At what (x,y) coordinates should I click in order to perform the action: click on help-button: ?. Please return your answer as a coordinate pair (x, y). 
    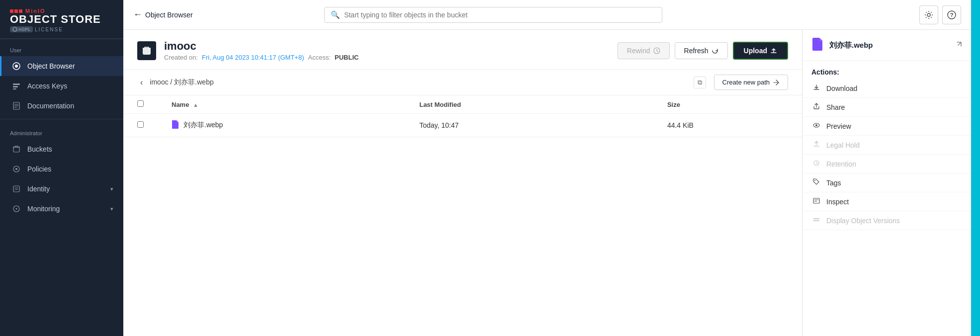
    Looking at the image, I should click on (952, 15).